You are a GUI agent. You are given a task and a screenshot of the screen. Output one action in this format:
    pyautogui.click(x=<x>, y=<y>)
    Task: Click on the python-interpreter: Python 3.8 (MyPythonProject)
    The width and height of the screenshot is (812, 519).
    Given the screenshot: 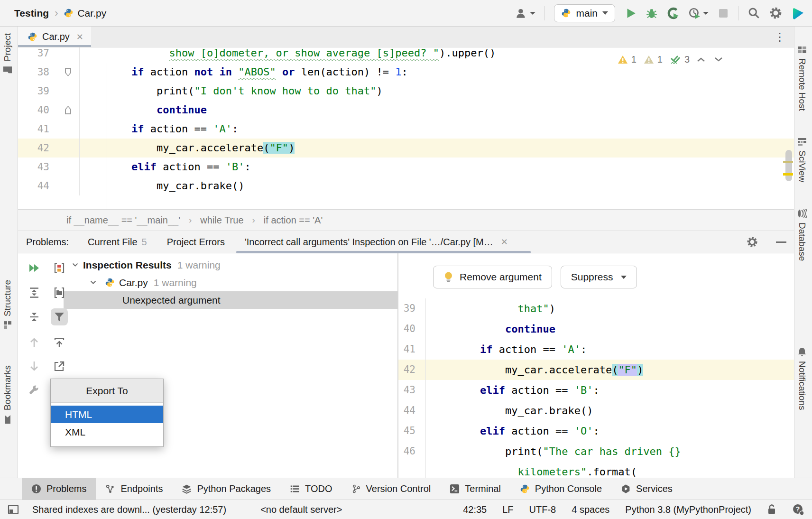 What is the action you would take?
    pyautogui.click(x=688, y=510)
    